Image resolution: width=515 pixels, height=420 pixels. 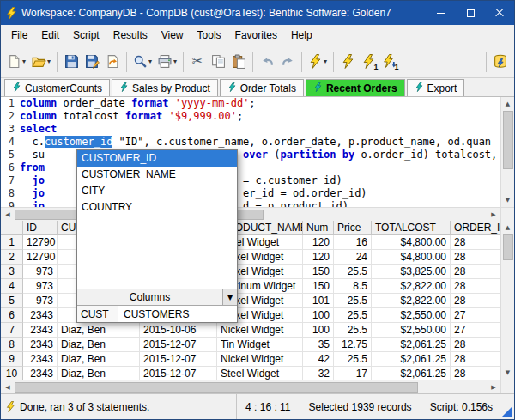 What do you see at coordinates (157, 208) in the screenshot?
I see `autocomplete-item-country: COUNTRY` at bounding box center [157, 208].